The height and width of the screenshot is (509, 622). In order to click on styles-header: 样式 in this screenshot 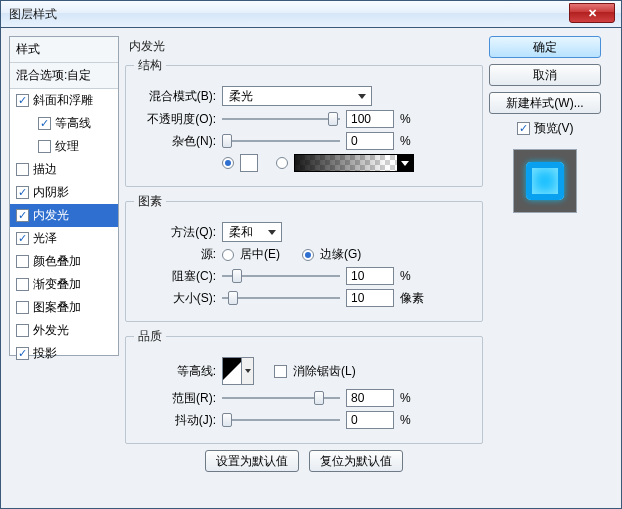, I will do `click(64, 50)`.